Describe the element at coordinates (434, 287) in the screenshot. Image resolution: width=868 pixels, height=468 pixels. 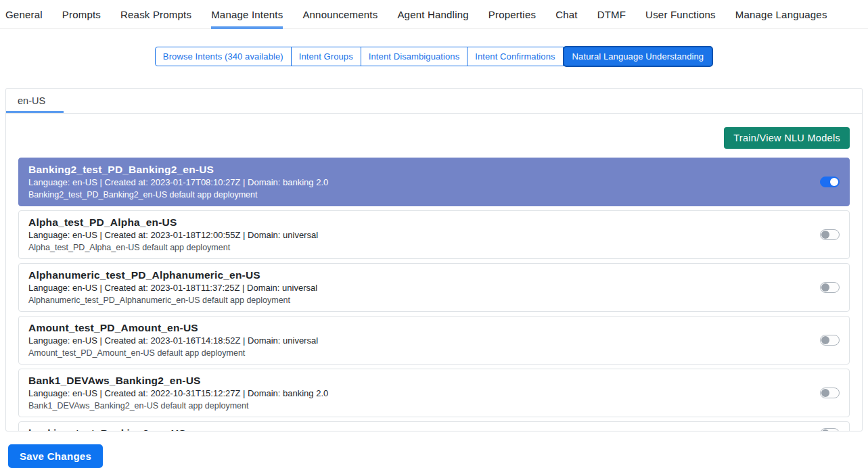
I see `nlu-model-row: Alphanumeric_test_PD_Alphanumeric_en-US …` at that location.